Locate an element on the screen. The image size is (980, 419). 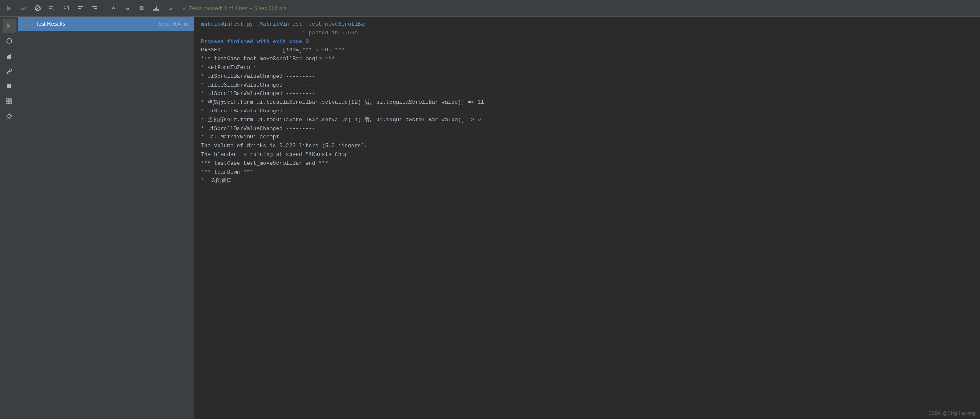
more-icon: » is located at coordinates (170, 8).